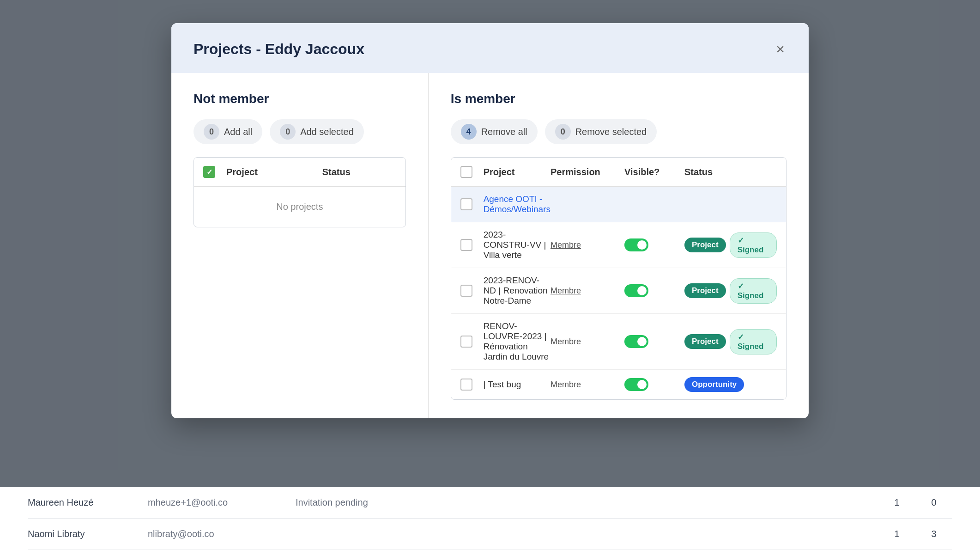  Describe the element at coordinates (601, 132) in the screenshot. I see `remove-selected-button: 0 Remove selected` at that location.